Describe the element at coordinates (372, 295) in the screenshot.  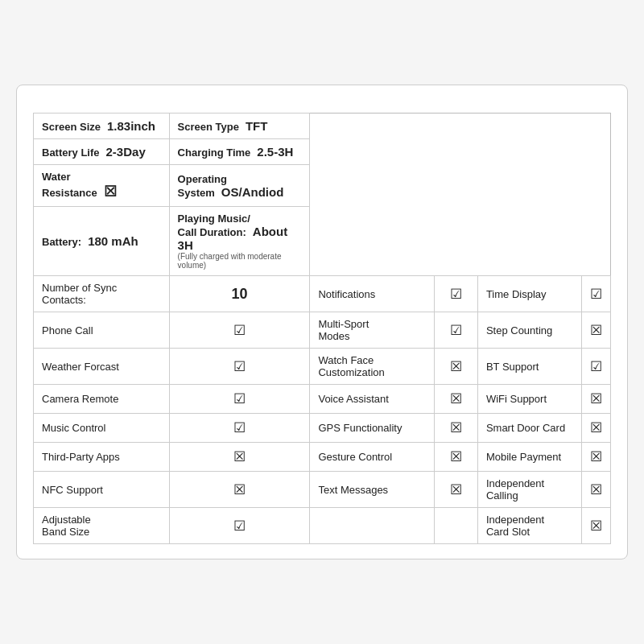
I see `feature-label: Notifications` at that location.